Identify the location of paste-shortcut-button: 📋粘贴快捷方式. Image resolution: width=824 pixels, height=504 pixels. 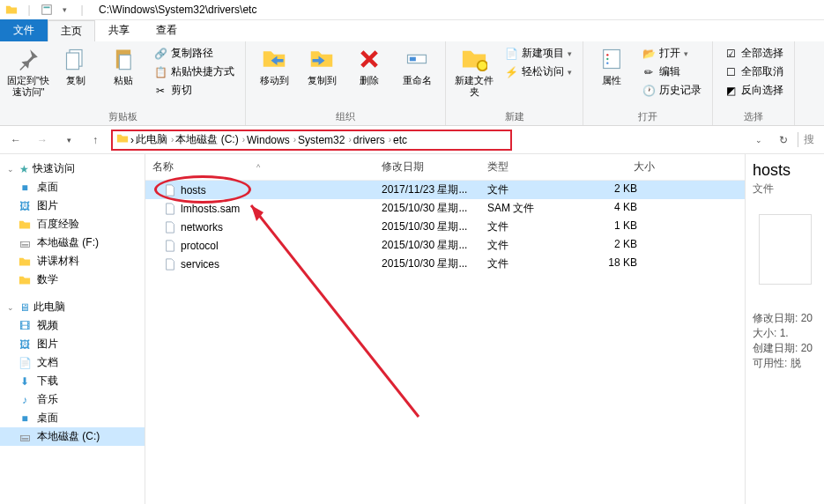
(194, 72).